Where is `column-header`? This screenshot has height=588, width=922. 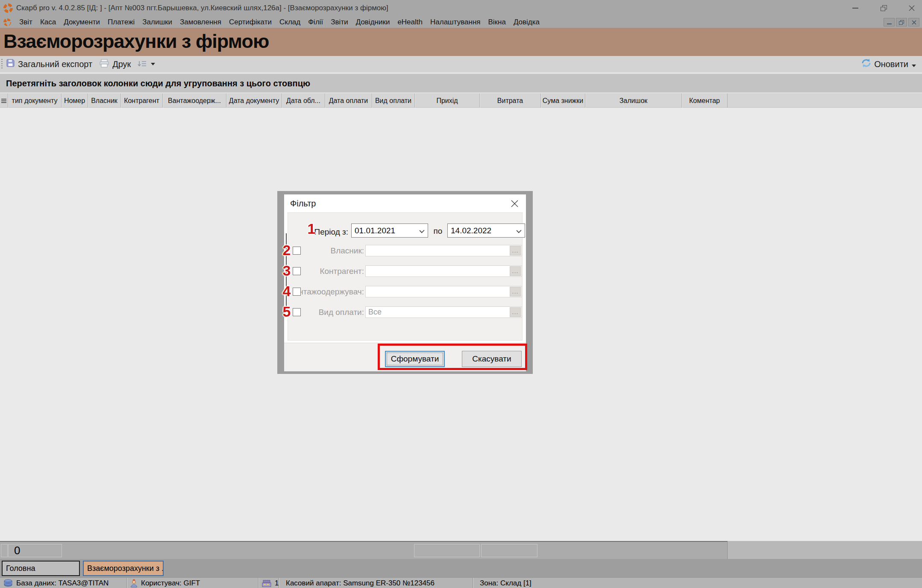 column-header is located at coordinates (4, 101).